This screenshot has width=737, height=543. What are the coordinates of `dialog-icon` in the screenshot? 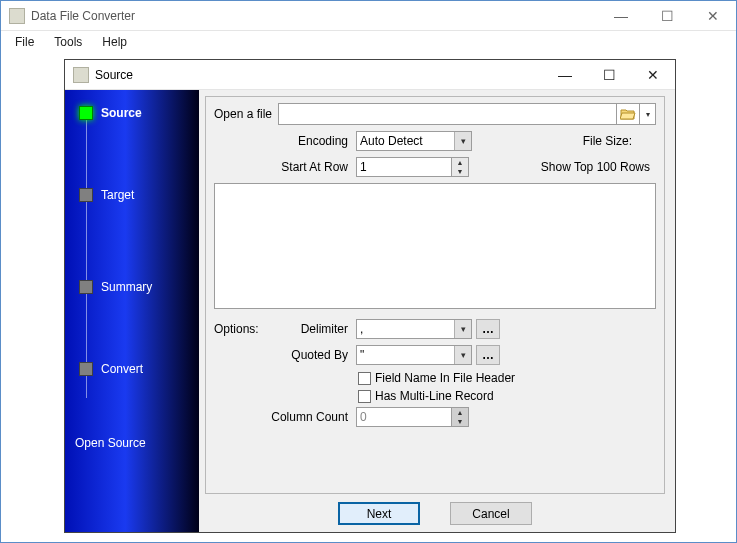 It's located at (81, 75).